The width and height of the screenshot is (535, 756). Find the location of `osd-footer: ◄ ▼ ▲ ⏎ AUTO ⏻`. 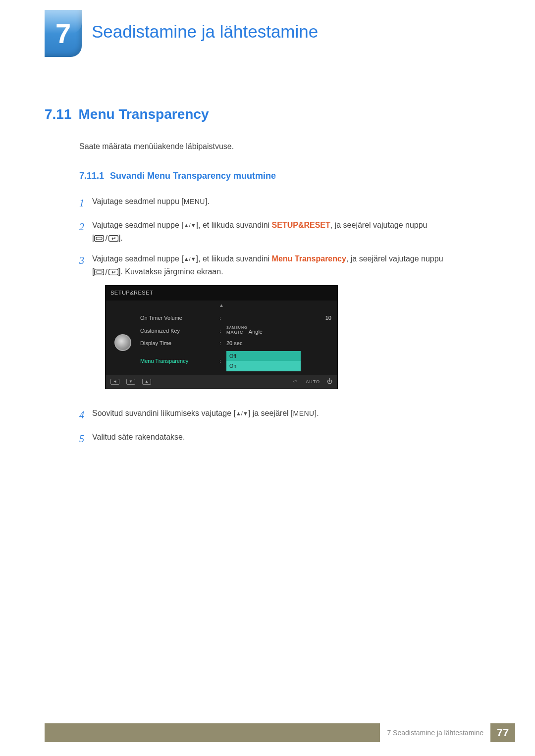

osd-footer: ◄ ▼ ▲ ⏎ AUTO ⏻ is located at coordinates (221, 382).